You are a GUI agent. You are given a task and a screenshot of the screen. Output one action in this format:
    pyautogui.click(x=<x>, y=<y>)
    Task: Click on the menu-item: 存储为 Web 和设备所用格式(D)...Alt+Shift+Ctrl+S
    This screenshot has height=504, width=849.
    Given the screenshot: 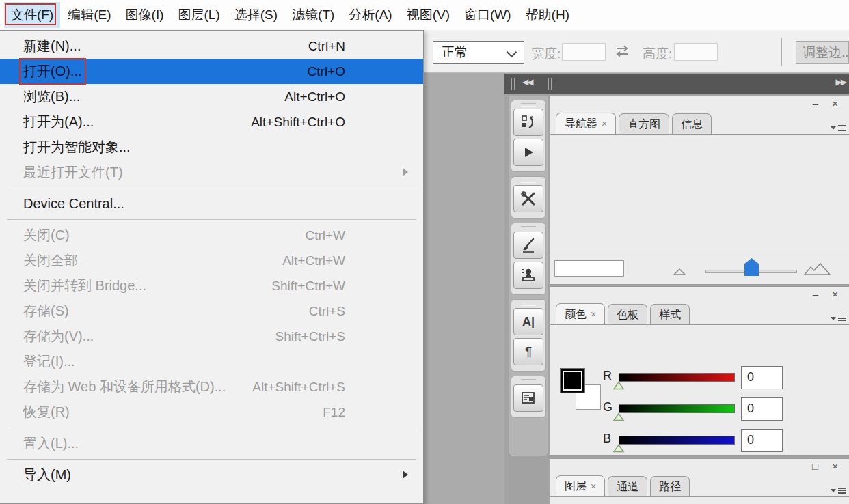 What is the action you would take?
    pyautogui.click(x=212, y=387)
    